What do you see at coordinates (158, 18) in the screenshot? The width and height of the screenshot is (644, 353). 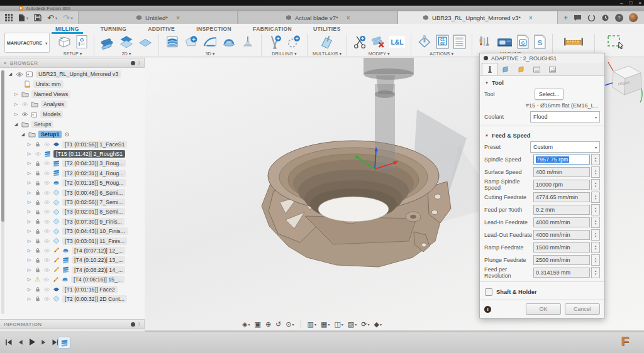 I see `document-tab: Untitled*×` at bounding box center [158, 18].